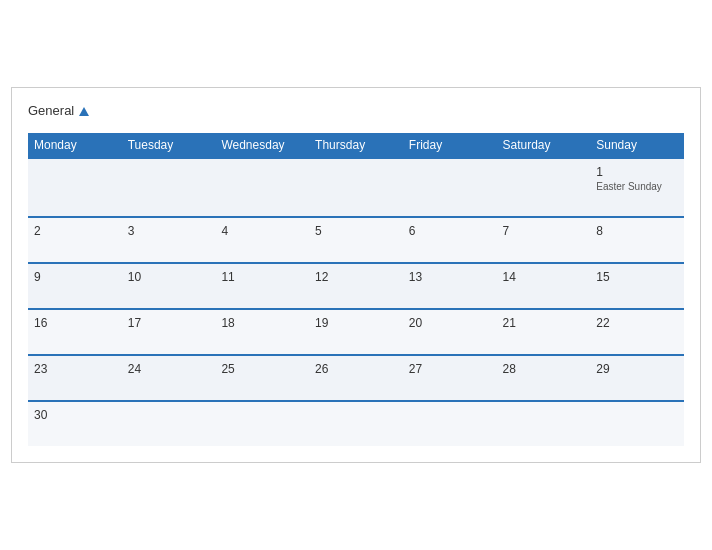 The image size is (712, 550). I want to click on day-number: 27, so click(450, 369).